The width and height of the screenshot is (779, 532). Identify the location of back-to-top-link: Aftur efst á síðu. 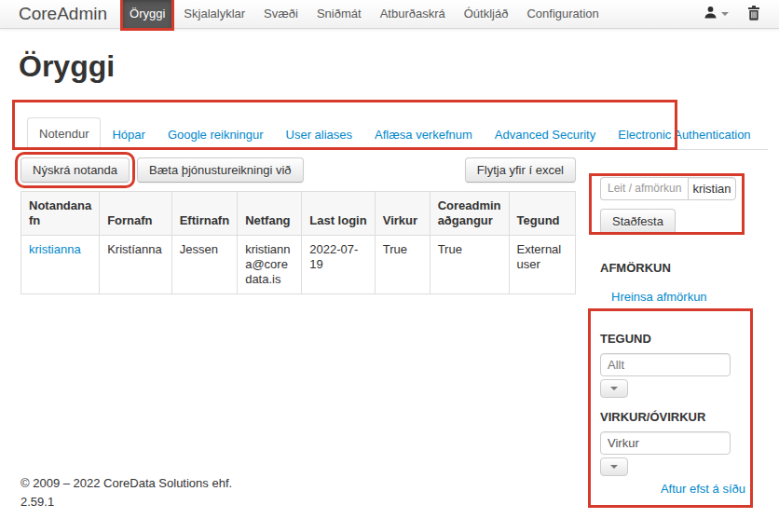
(673, 488).